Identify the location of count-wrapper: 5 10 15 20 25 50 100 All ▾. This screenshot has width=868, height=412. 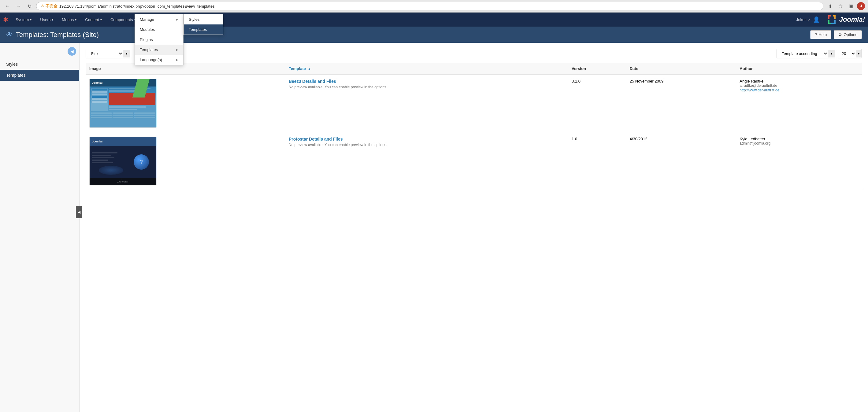
(850, 54).